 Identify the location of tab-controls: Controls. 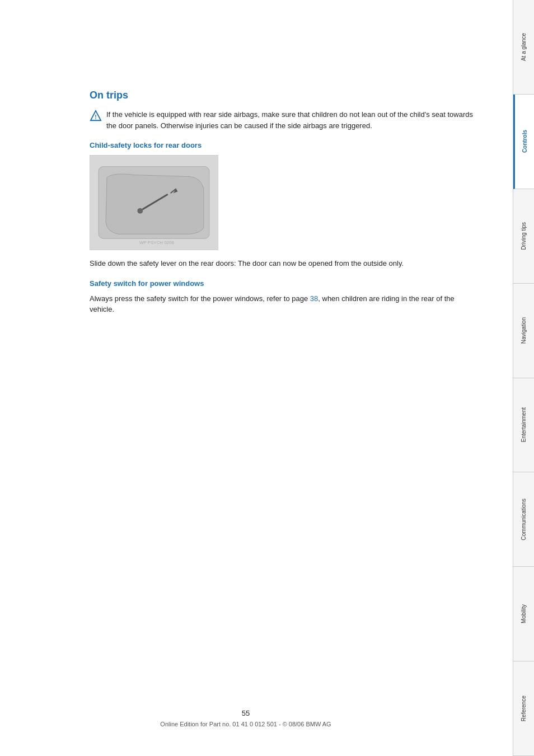
(524, 142).